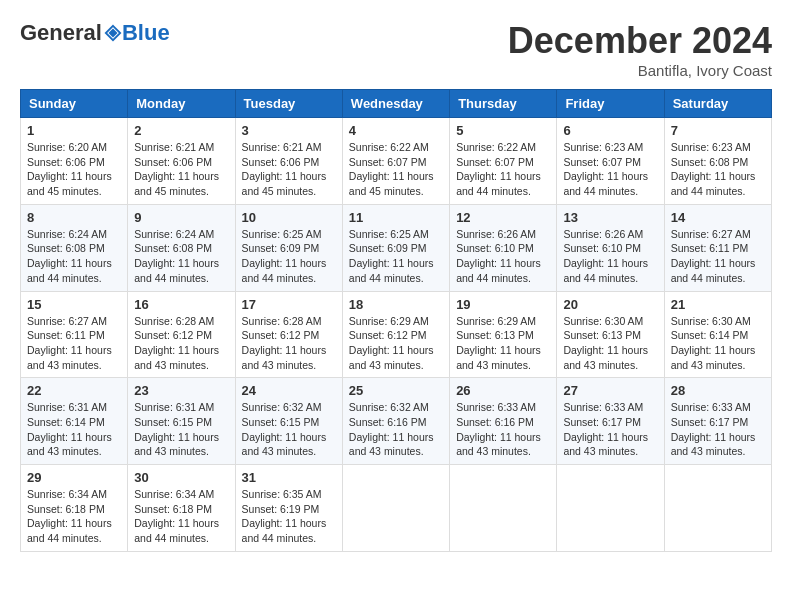  What do you see at coordinates (396, 104) in the screenshot?
I see `days-header-row: SundayMondayTuesdayWednesdayThursdayFrid…` at bounding box center [396, 104].